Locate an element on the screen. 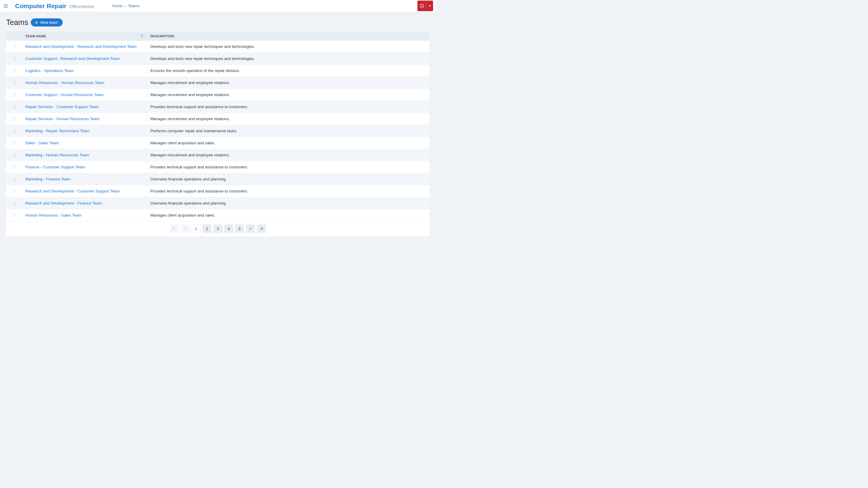 This screenshot has width=868, height=488. team-name-link: Research and Development - Research and … is located at coordinates (81, 46).